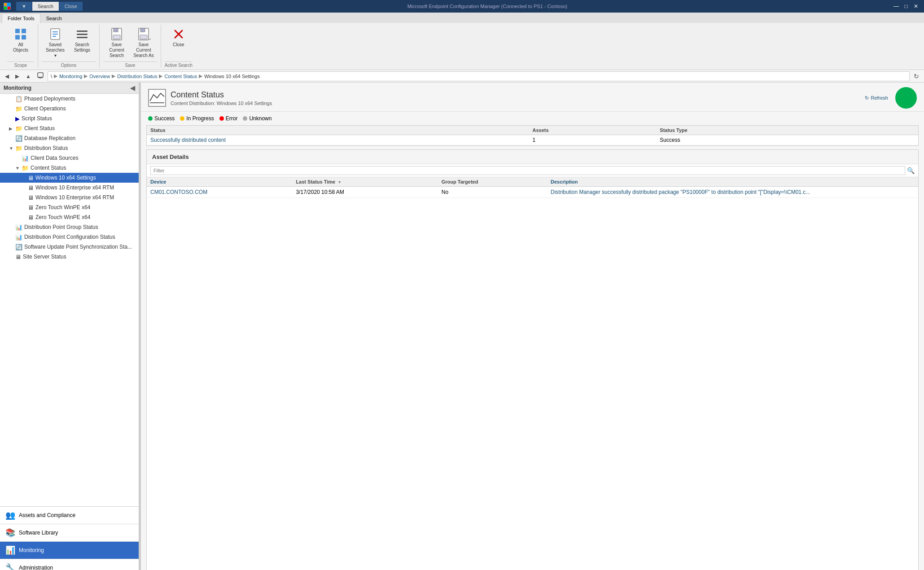  Describe the element at coordinates (223, 192) in the screenshot. I see `device-cell: CM01.CONTOSO.COM` at that location.